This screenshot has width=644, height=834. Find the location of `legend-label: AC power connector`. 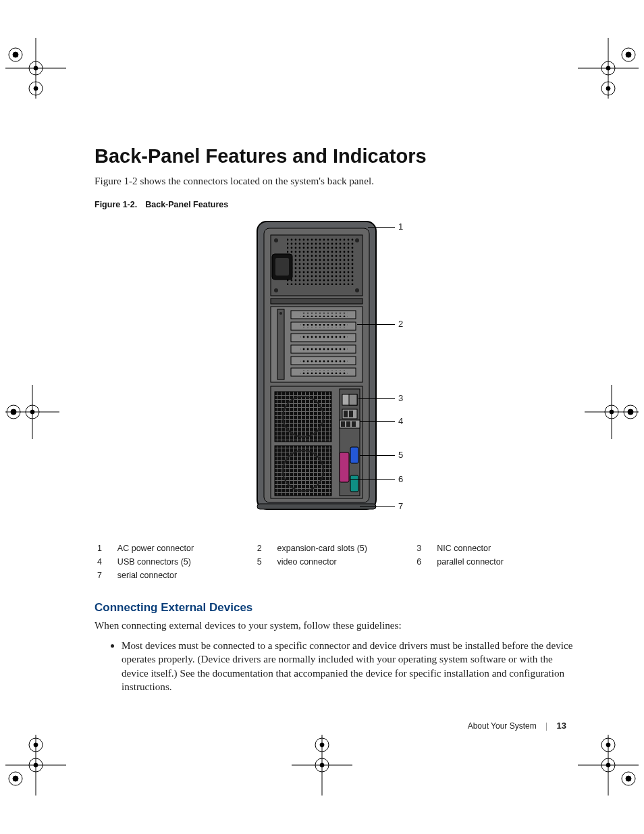

legend-label: AC power connector is located at coordinates (185, 548).